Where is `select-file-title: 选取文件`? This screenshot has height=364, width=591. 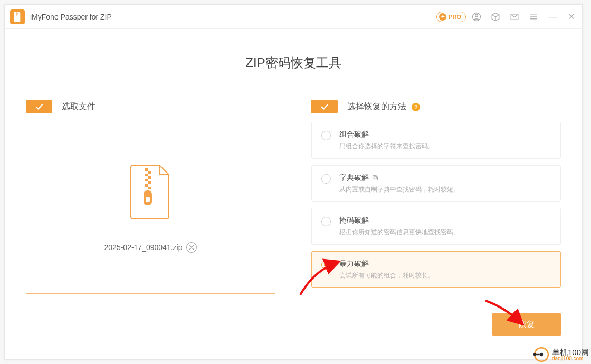 select-file-title: 选取文件 is located at coordinates (79, 107).